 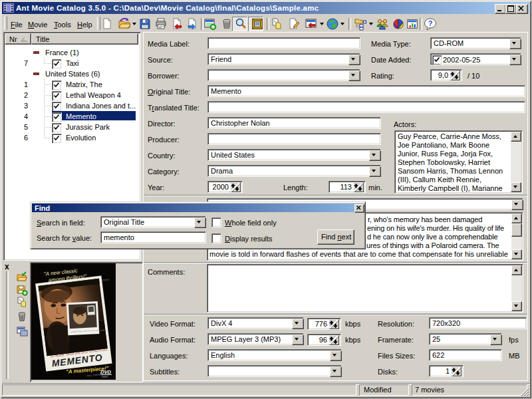 I want to click on svg-text: VIDEO, so click(x=105, y=377).